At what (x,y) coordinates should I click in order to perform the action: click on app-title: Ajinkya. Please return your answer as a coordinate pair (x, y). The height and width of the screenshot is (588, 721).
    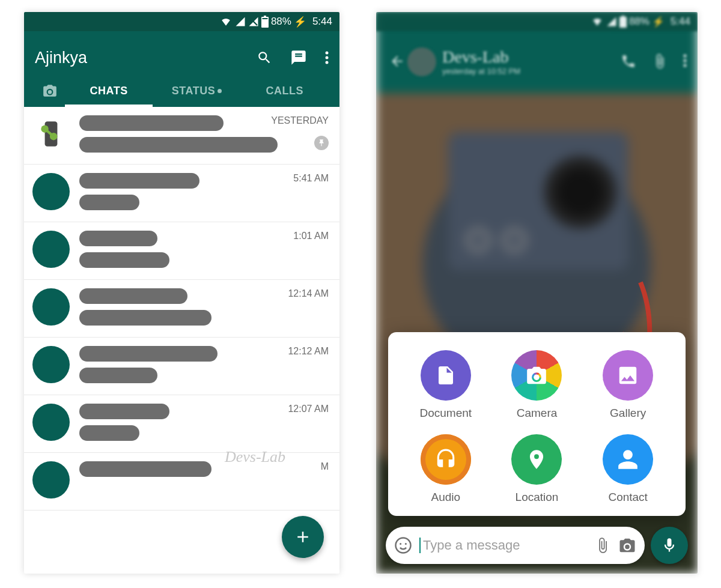
    Looking at the image, I should click on (145, 58).